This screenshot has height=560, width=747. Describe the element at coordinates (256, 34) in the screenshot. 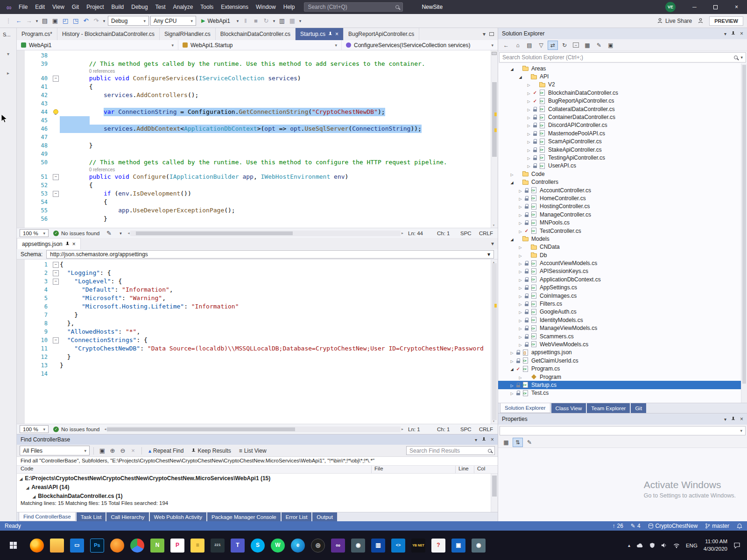

I see `document-tab: BlockchainDataController.cs` at that location.